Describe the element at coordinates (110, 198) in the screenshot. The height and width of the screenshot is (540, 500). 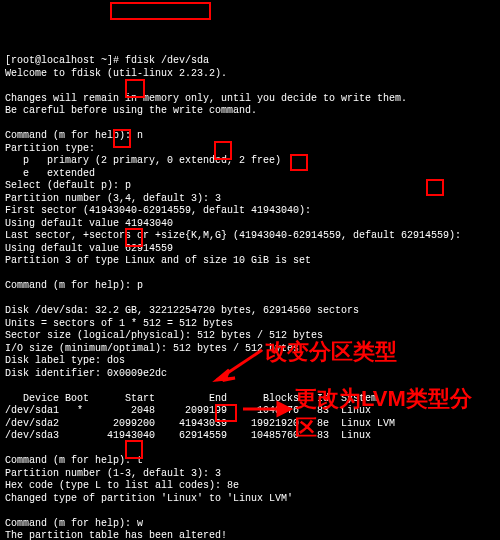
I see `pnum-prompt: Partition number (3,4, default 3):` at that location.